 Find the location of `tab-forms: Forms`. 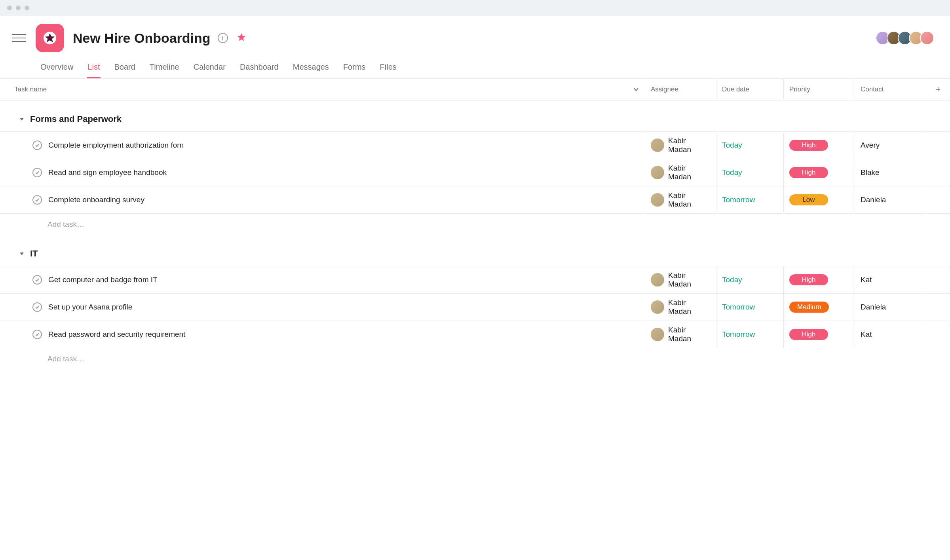

tab-forms: Forms is located at coordinates (355, 68).